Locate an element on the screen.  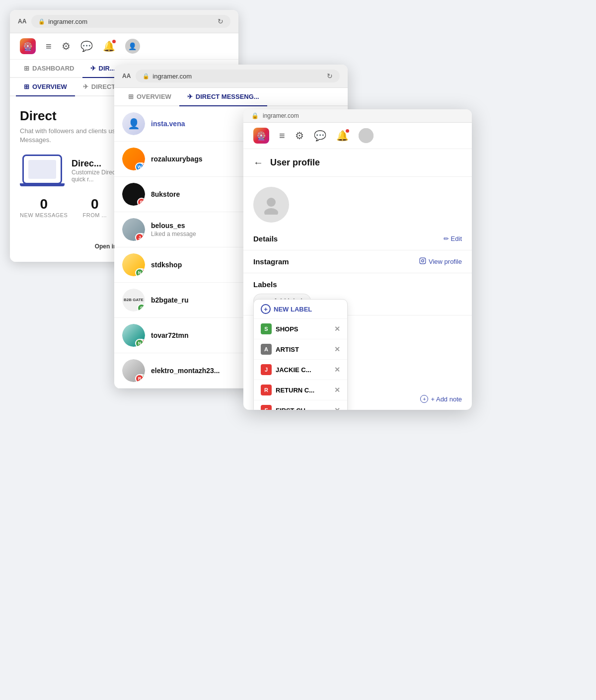
badge-j-belous: J is located at coordinates (140, 237).